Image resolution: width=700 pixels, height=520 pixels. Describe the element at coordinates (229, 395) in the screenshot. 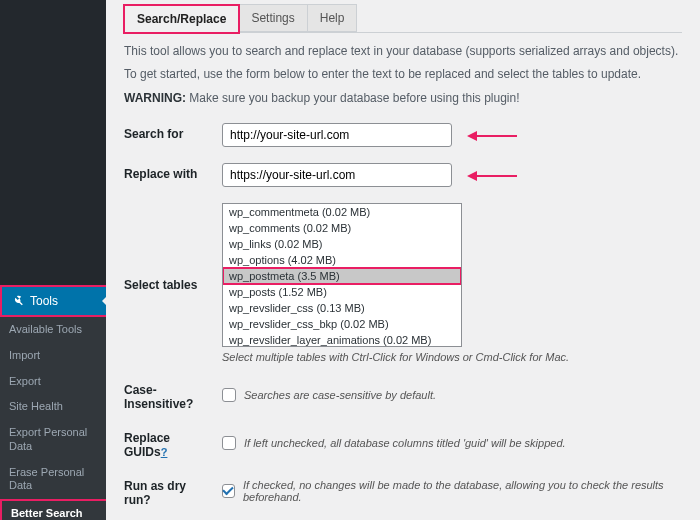

I see `case-insensitive-checkbox` at that location.